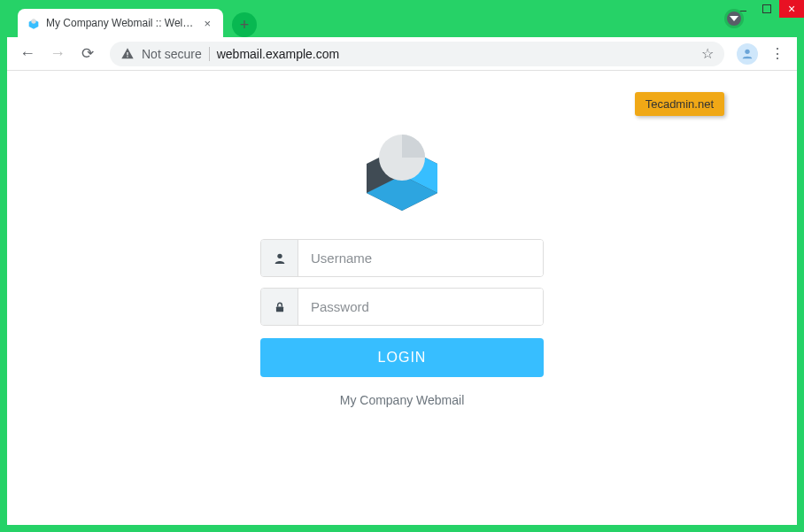  I want to click on overlay-badge: Tecadmin.net, so click(680, 104).